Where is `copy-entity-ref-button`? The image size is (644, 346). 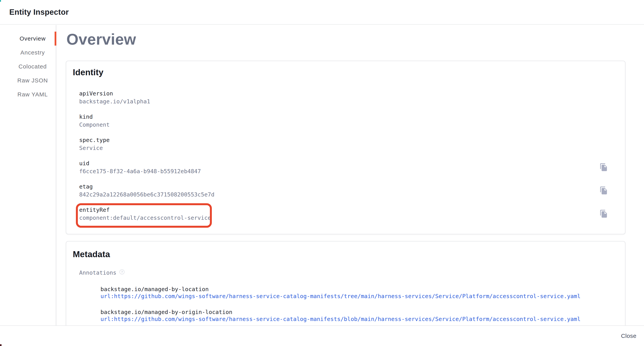 copy-entity-ref-button is located at coordinates (604, 214).